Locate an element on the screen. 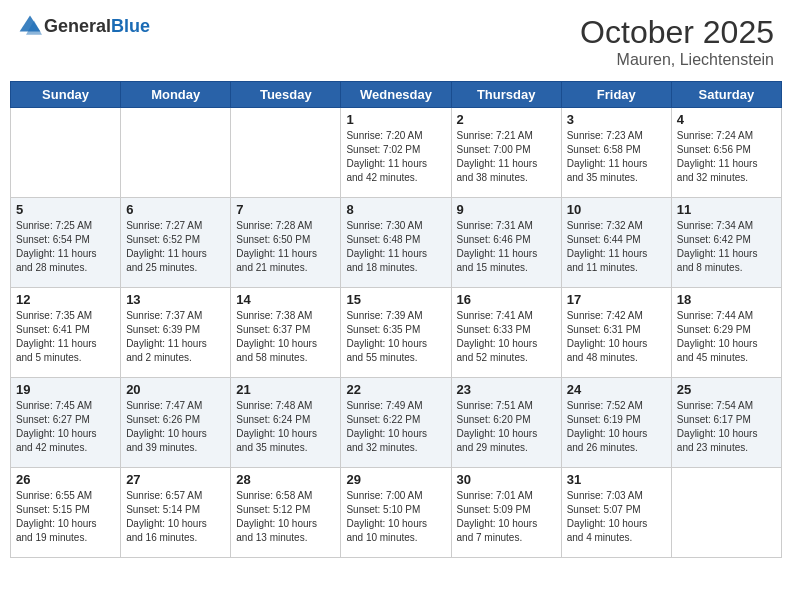 This screenshot has height=612, width=792. location-title: Mauren, Liechtenstein is located at coordinates (677, 60).